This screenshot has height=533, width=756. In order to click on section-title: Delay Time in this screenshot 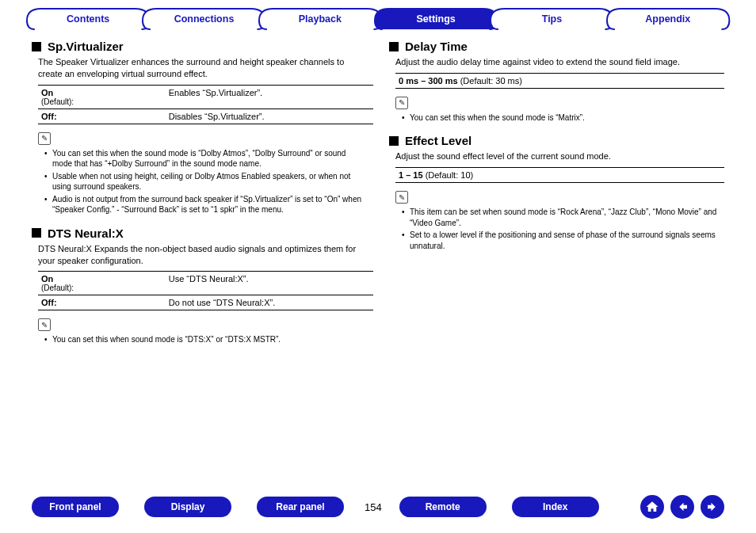, I will do `click(436, 46)`.